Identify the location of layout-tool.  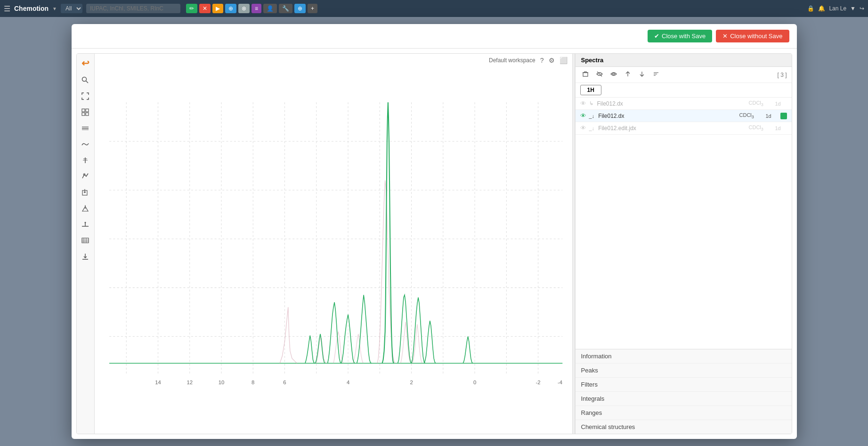
(85, 112).